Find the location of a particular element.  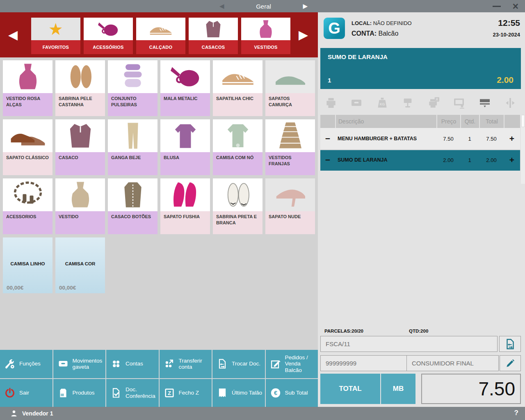

col-descricao: Descrição is located at coordinates (351, 121).